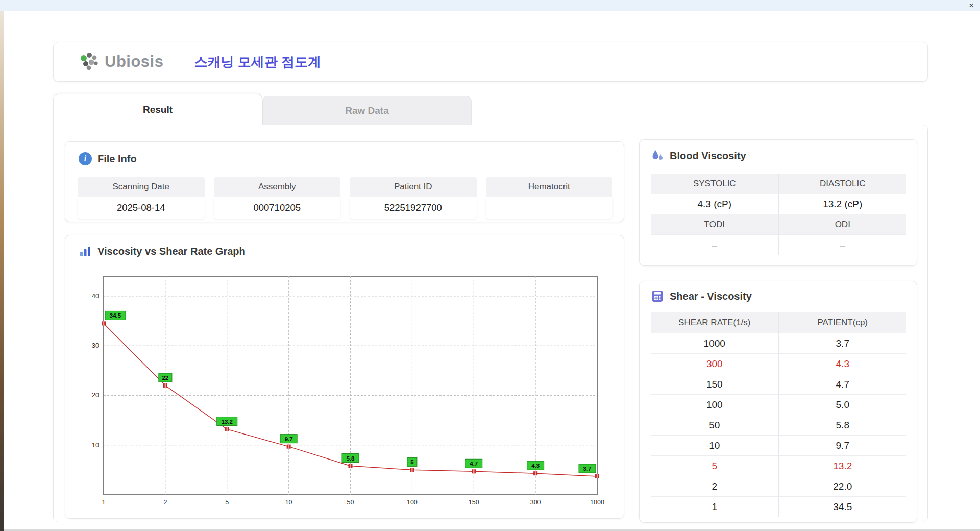  What do you see at coordinates (843, 405) in the screenshot?
I see `cell-patient: 5.0` at bounding box center [843, 405].